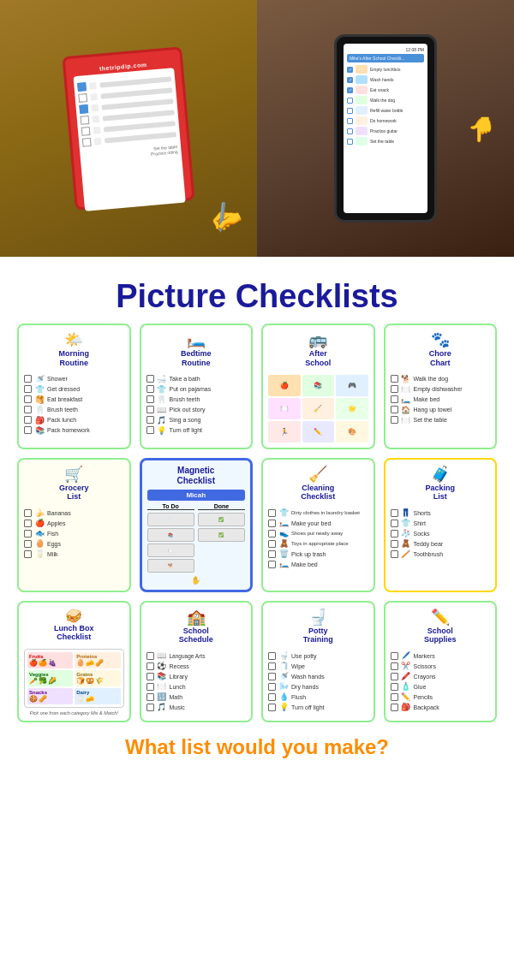 The width and height of the screenshot is (514, 980). Describe the element at coordinates (221, 566) in the screenshot. I see `mag-done-empty2` at that location.